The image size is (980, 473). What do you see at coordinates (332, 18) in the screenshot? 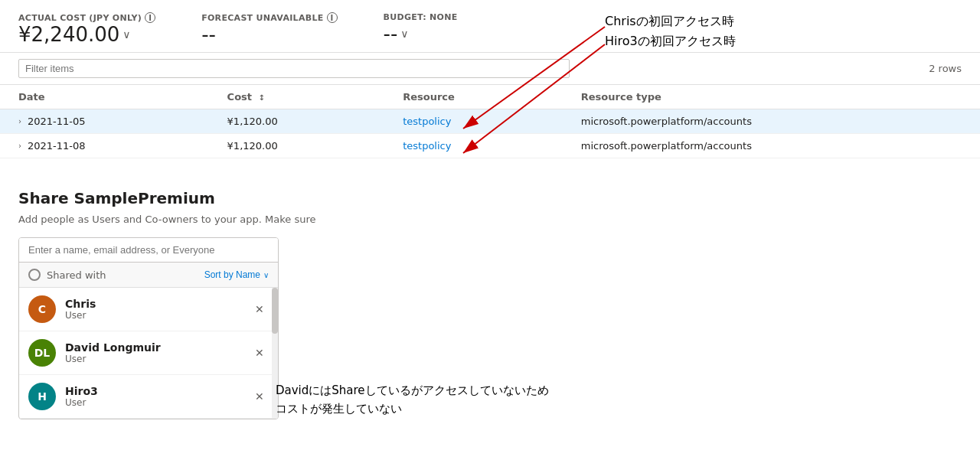
I see `forecast-info-icon: i` at bounding box center [332, 18].